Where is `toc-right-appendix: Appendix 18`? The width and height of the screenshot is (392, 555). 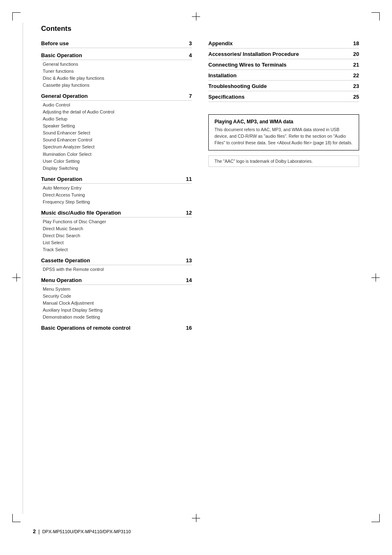
toc-right-appendix: Appendix 18 is located at coordinates (284, 44).